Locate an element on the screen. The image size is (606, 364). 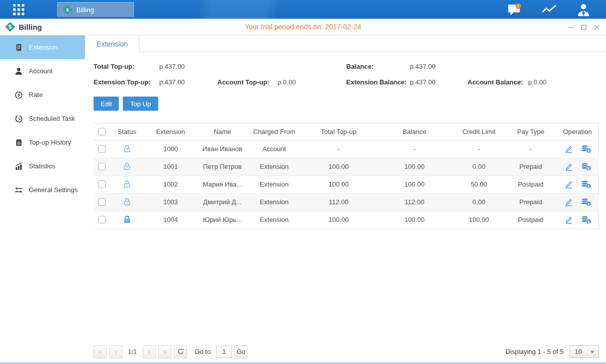
name-cell: Юрий Юрь... is located at coordinates (222, 219).